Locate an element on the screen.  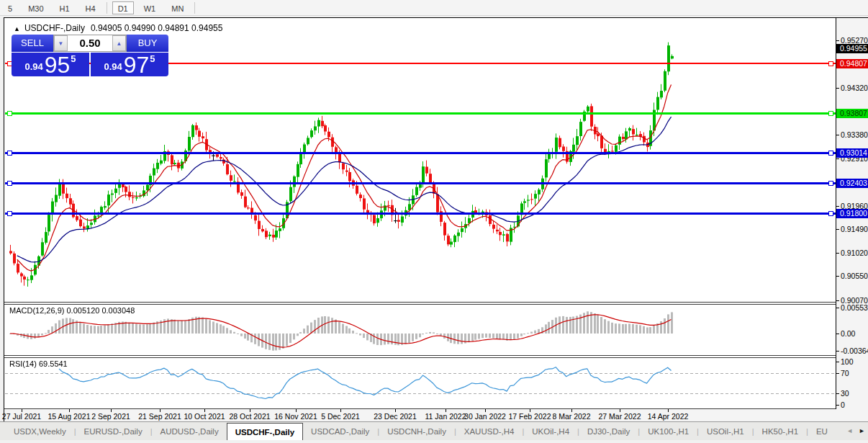
date-axis: 27 Jul 202115 Aug 20212 Sep 202121 Sep 2… is located at coordinates (436, 416).